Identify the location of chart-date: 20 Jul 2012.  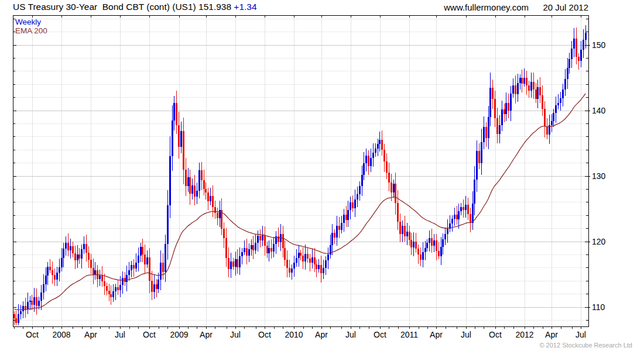
(566, 7).